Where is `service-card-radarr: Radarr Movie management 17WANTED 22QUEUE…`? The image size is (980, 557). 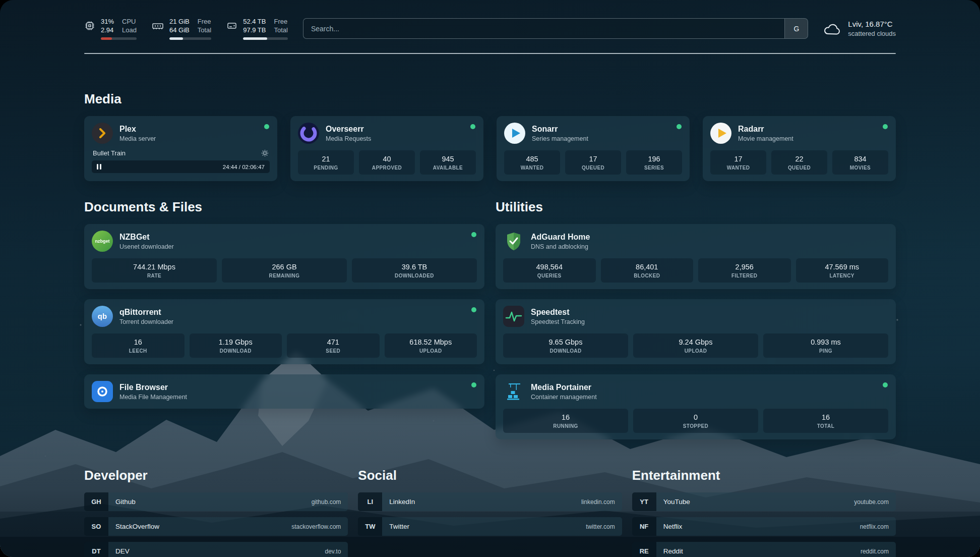
service-card-radarr: Radarr Movie management 17WANTED 22QUEUE… is located at coordinates (800, 148).